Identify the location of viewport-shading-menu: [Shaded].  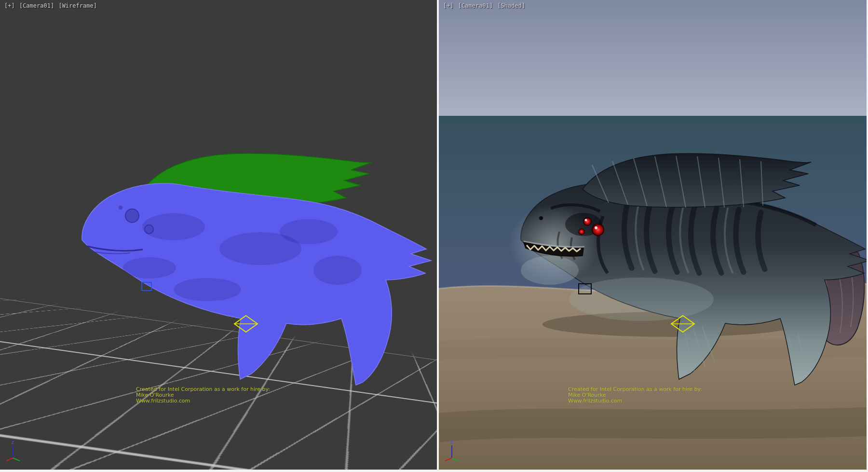
(511, 6).